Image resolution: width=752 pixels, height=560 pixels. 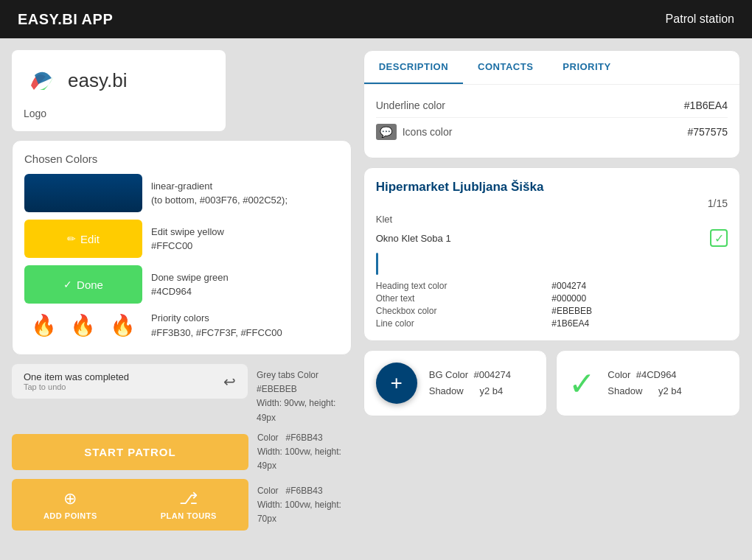 What do you see at coordinates (640, 311) in the screenshot?
I see `checkbox-value: #EBEBEB` at bounding box center [640, 311].